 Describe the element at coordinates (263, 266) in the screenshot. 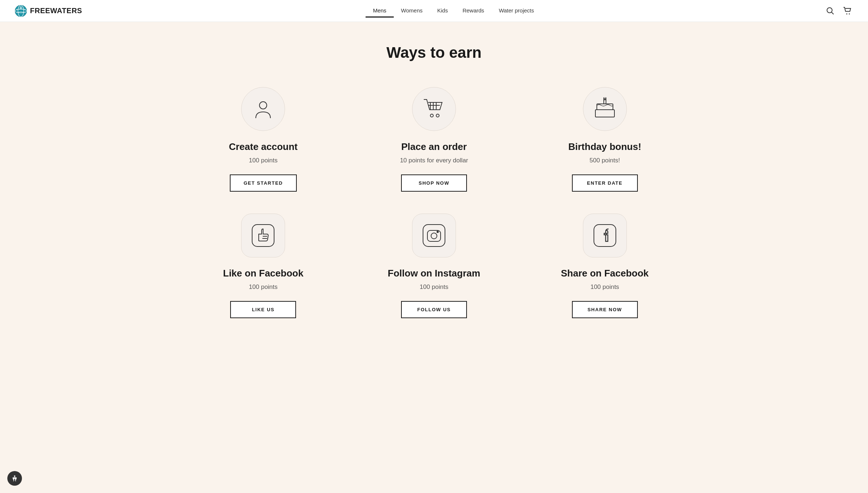

I see `reward-card-like-facebook: Like on Facebook 100 points LIKE US` at that location.